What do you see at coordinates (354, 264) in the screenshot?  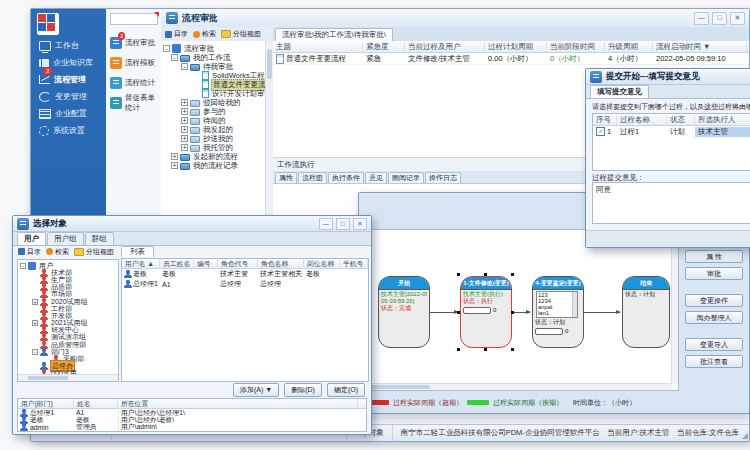 I see `column-header: 手机号` at bounding box center [354, 264].